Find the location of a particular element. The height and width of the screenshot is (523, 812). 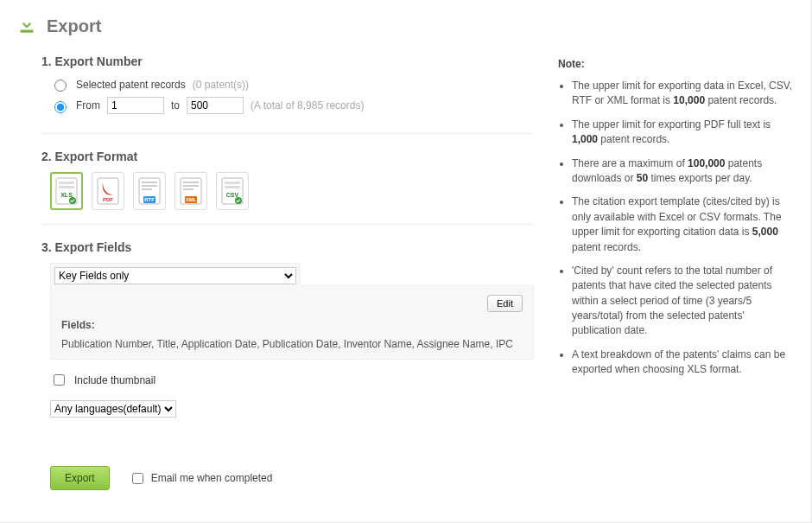

include-thumbnail-checkbox is located at coordinates (59, 380).